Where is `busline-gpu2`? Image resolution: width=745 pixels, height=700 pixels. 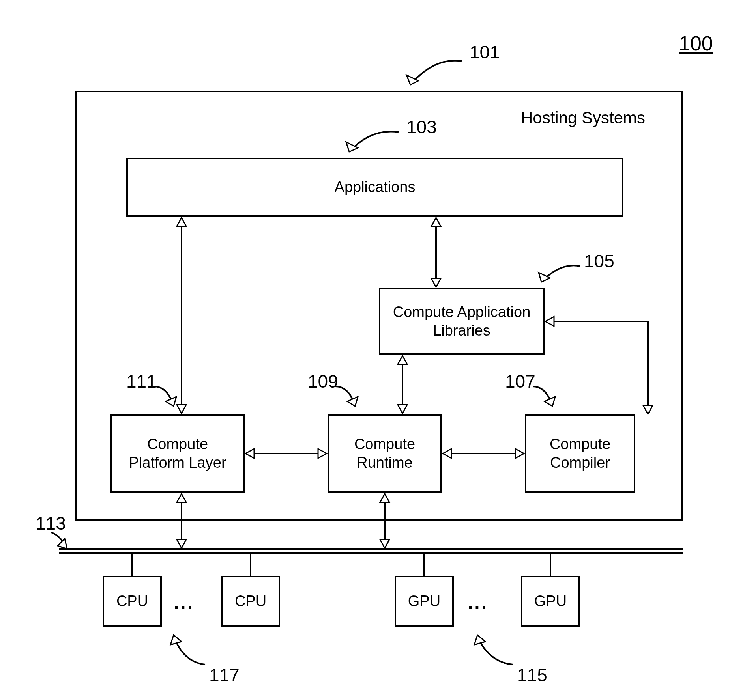
busline-gpu2 is located at coordinates (550, 565).